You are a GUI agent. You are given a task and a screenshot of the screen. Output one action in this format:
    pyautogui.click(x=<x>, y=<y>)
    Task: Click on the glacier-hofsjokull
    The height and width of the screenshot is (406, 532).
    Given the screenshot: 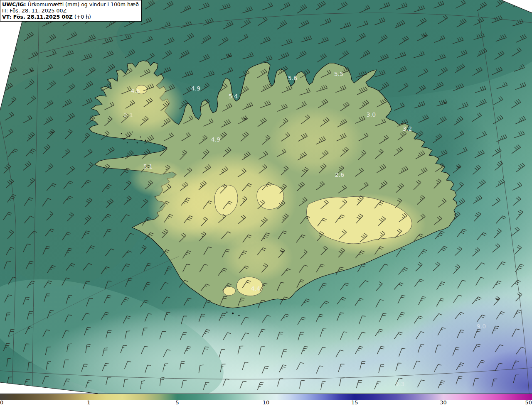 What is the action you would take?
    pyautogui.click(x=270, y=197)
    